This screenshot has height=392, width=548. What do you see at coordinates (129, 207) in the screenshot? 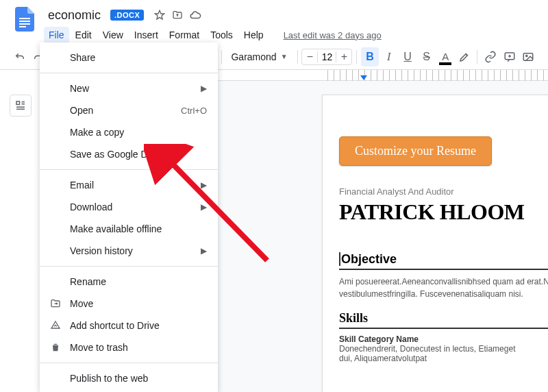
I see `file-menu-download: Download▶` at bounding box center [129, 207].